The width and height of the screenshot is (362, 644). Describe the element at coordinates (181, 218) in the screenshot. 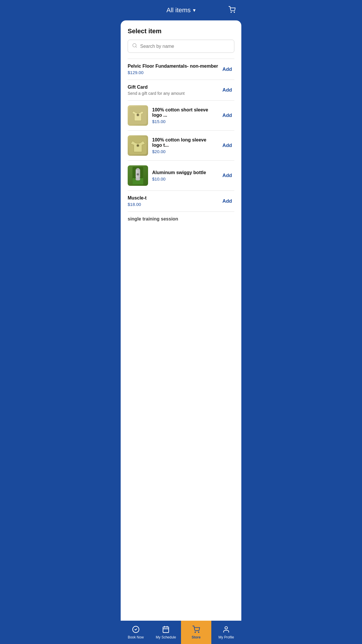

I see `list-item: single training session` at that location.